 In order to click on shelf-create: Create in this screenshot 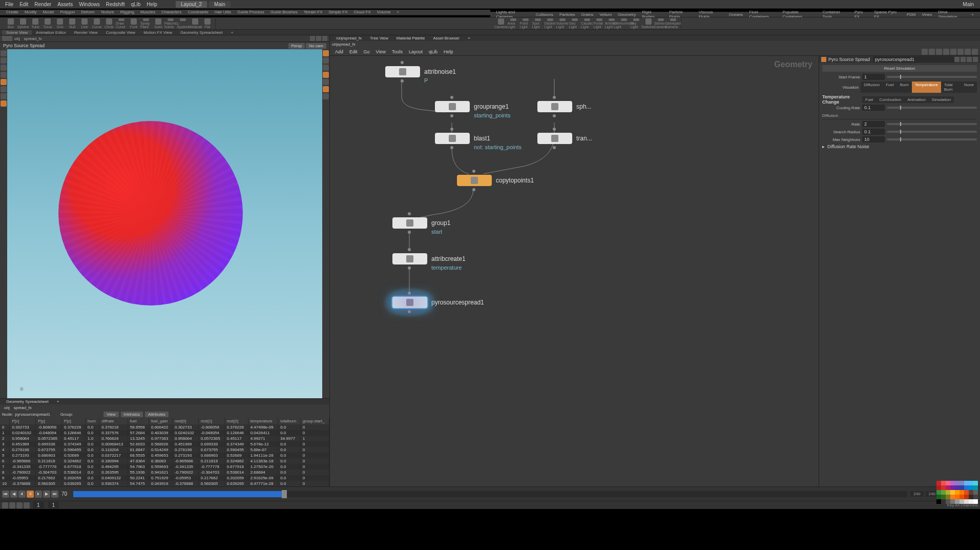, I will do `click(12, 12)`.